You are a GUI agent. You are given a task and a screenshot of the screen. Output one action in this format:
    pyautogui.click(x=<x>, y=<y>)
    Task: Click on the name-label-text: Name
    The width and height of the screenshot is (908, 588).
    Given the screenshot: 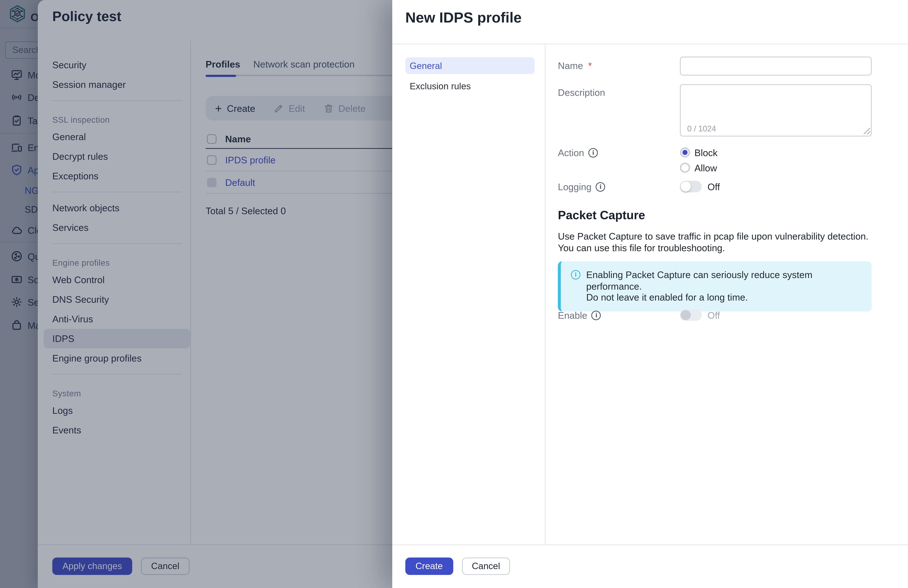 What is the action you would take?
    pyautogui.click(x=570, y=66)
    